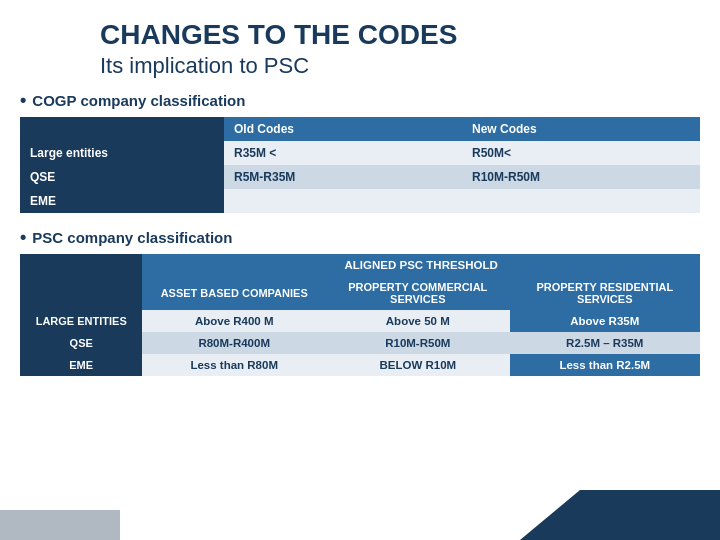  I want to click on psc-row-col4: R2.5M – R35M, so click(605, 343).